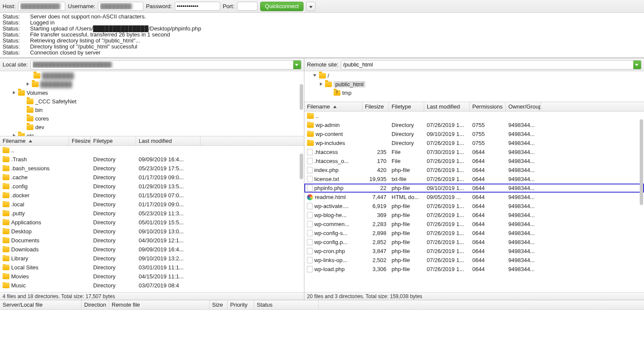 The image size is (644, 356). Describe the element at coordinates (121, 6) in the screenshot. I see `username-input` at that location.